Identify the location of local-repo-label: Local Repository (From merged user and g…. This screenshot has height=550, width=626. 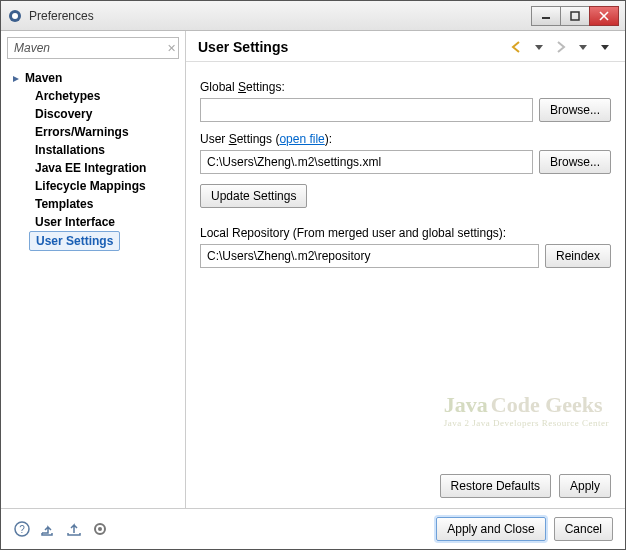
(406, 233).